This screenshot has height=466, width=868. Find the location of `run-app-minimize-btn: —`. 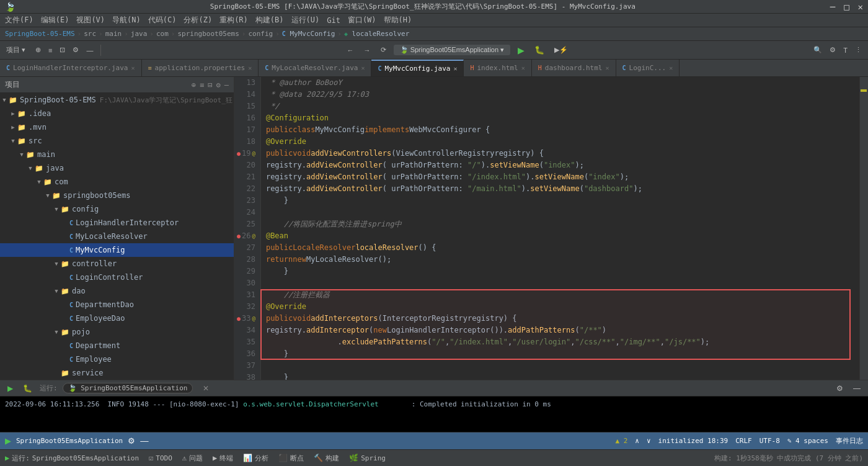

run-app-minimize-btn: — is located at coordinates (857, 388).